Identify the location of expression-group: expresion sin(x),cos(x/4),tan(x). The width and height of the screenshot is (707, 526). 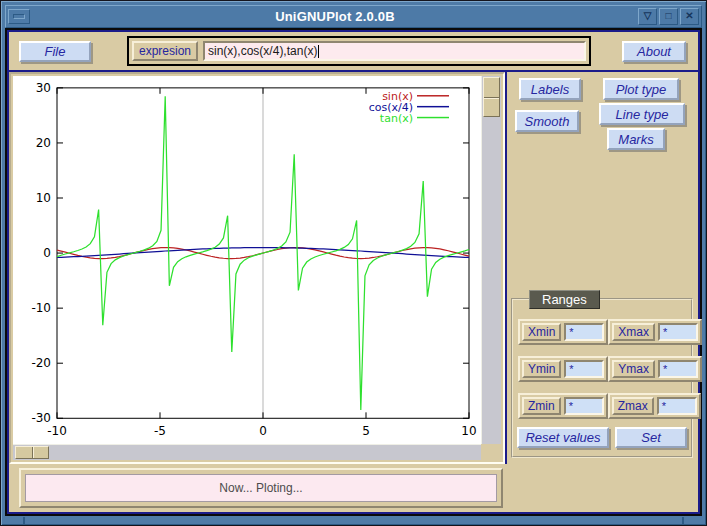
(359, 51).